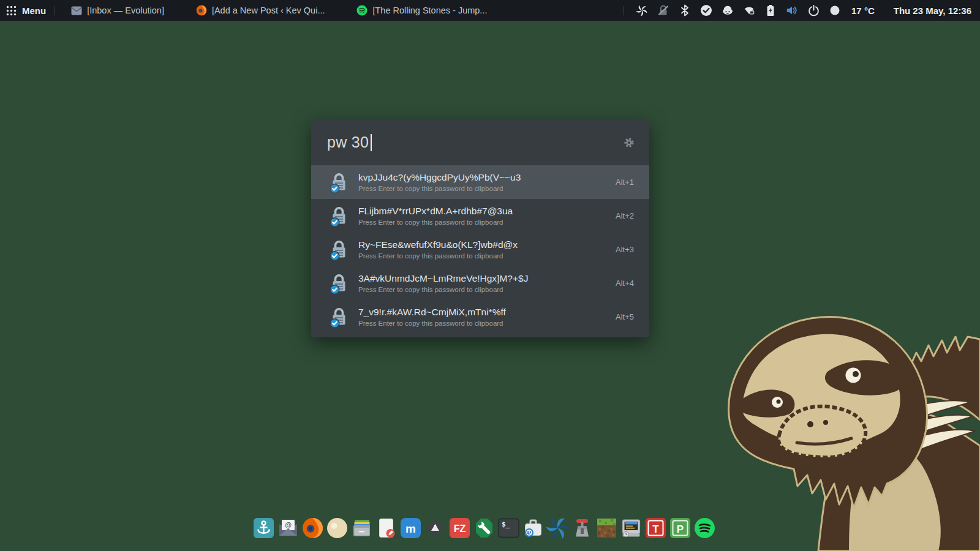 The width and height of the screenshot is (980, 551). Describe the element at coordinates (432, 317) in the screenshot. I see `result-texts: 7_v9!r.#kAW.Rd~CmjMiX,mTni*%ff Press Ent…` at that location.